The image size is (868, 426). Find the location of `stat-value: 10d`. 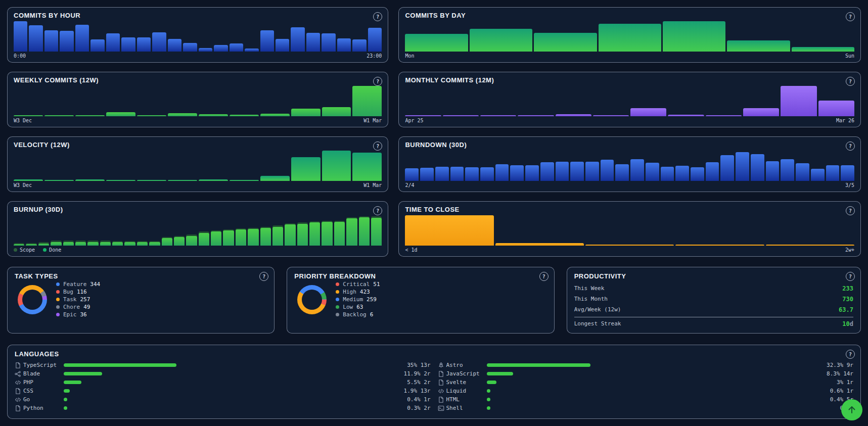

stat-value: 10d is located at coordinates (848, 324).